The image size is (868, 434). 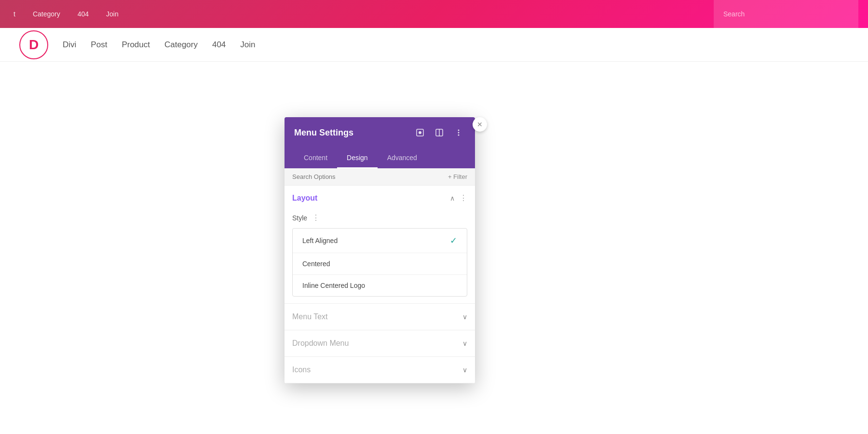 What do you see at coordinates (315, 158) in the screenshot?
I see `tab-content: Content` at bounding box center [315, 158].